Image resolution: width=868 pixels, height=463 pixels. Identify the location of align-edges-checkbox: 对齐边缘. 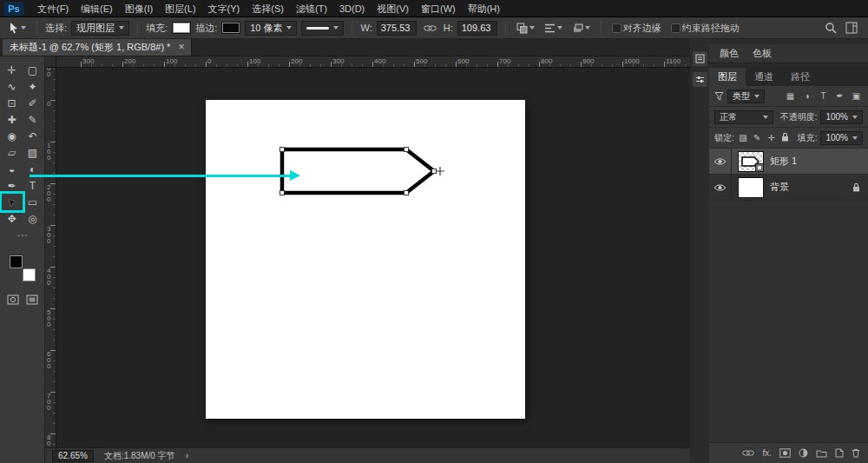
(637, 28).